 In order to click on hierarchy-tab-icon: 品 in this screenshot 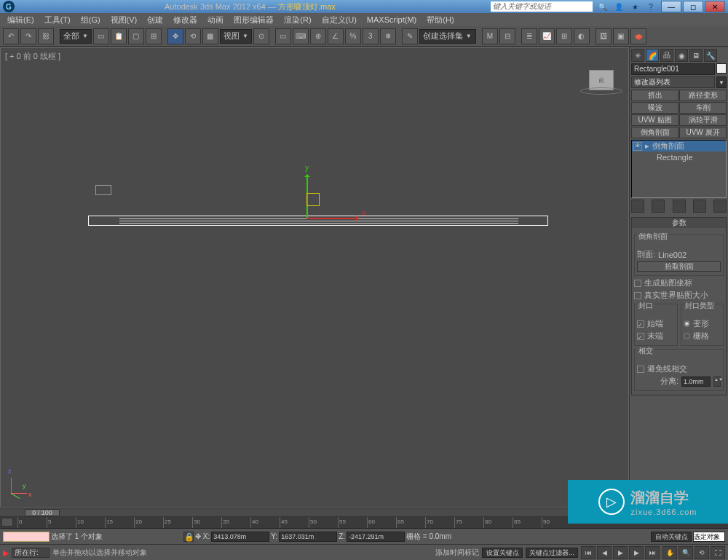, I will do `click(667, 55)`.